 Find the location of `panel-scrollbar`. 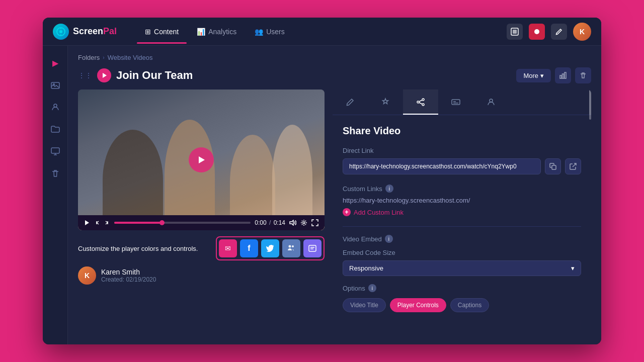

panel-scrollbar is located at coordinates (590, 102).